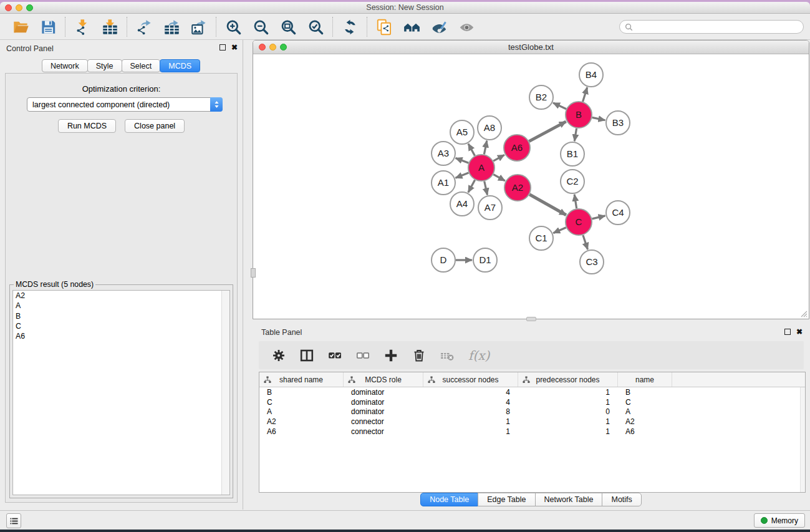 This screenshot has width=810, height=532. What do you see at coordinates (125, 105) in the screenshot?
I see `criterion-select: largest connected component (directed)` at bounding box center [125, 105].